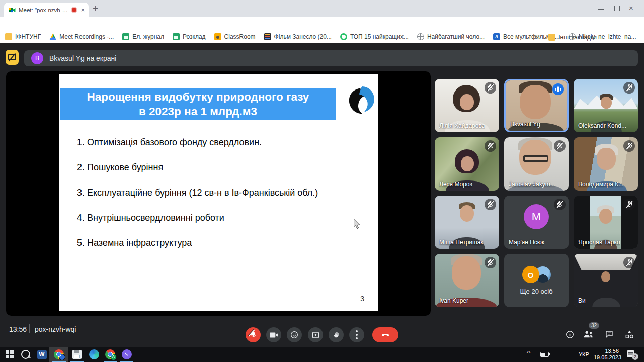  I want to click on participant-name: Міша Петришак, so click(461, 242).